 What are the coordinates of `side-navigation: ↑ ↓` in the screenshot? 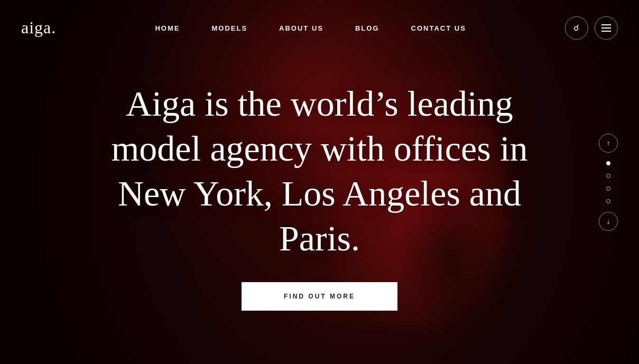 It's located at (608, 182).